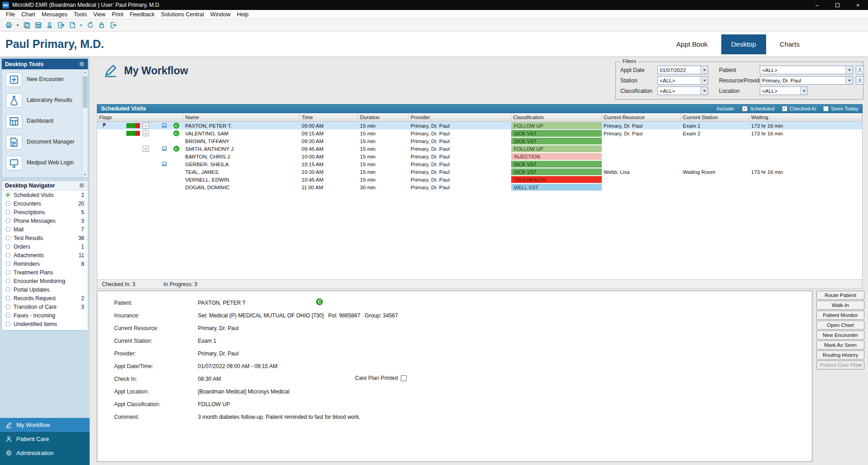  Describe the element at coordinates (45, 290) in the screenshot. I see `navigator-item-portal-updates: Portal Updates` at that location.